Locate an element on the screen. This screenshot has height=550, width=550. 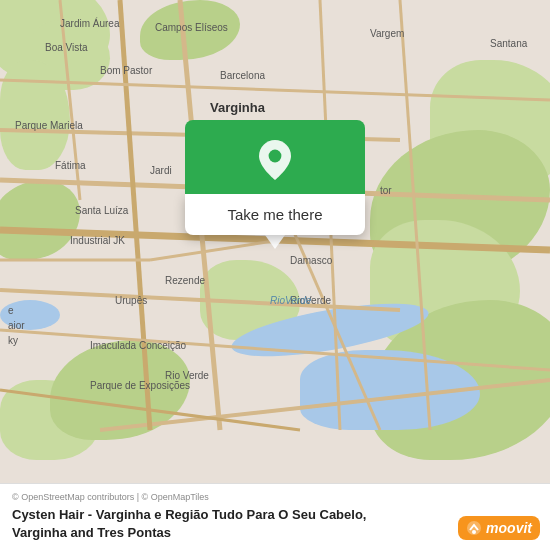
map-label: Boa Vista is located at coordinates (66, 48).